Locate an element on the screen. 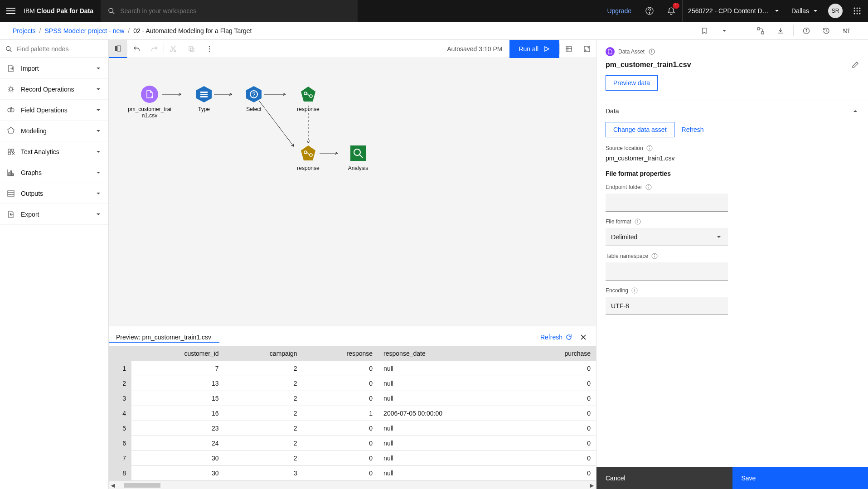 Image resolution: width=868 pixels, height=489 pixels. source-location-label: Source location is located at coordinates (732, 148).